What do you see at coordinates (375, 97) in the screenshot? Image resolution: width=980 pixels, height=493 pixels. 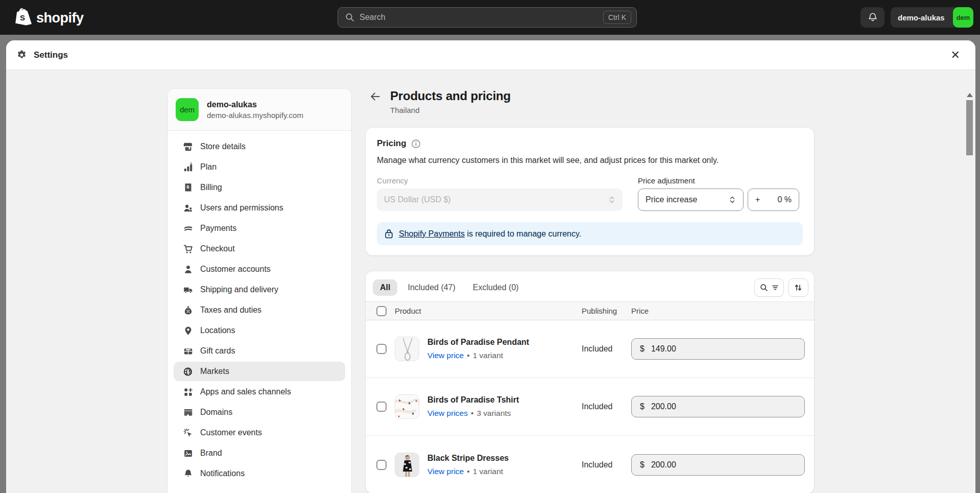 I see `back-button` at bounding box center [375, 97].